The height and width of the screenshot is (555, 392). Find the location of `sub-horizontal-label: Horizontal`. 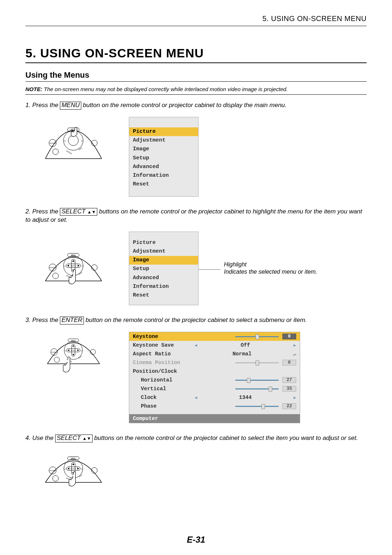

sub-horizontal-label: Horizontal is located at coordinates (164, 380).